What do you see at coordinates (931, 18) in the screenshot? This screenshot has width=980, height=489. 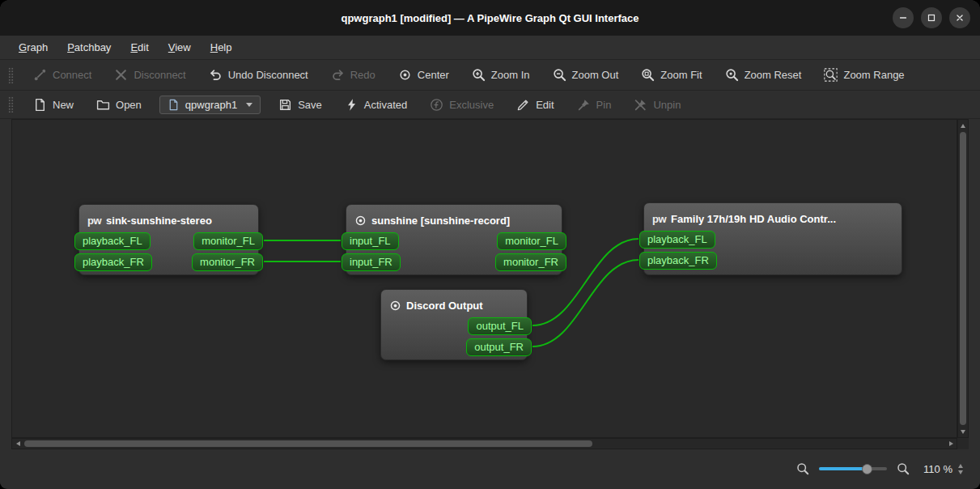 I see `window-controls` at bounding box center [931, 18].